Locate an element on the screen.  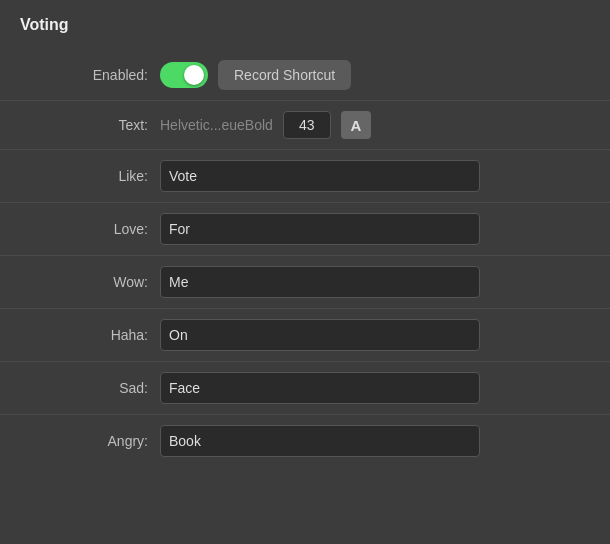
enabled-content: Record Shortcut is located at coordinates (375, 75).